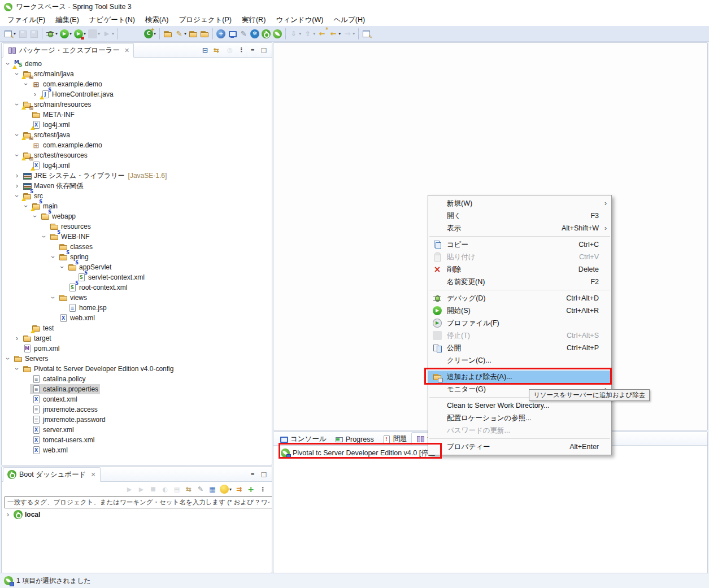  I want to click on open-task-button, so click(168, 34).